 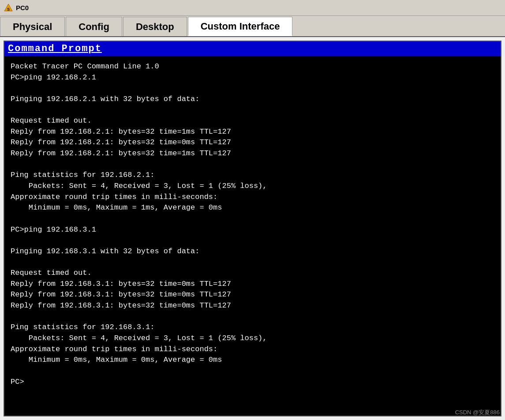 What do you see at coordinates (477, 412) in the screenshot?
I see `watermark: CSDN @安夏886` at bounding box center [477, 412].